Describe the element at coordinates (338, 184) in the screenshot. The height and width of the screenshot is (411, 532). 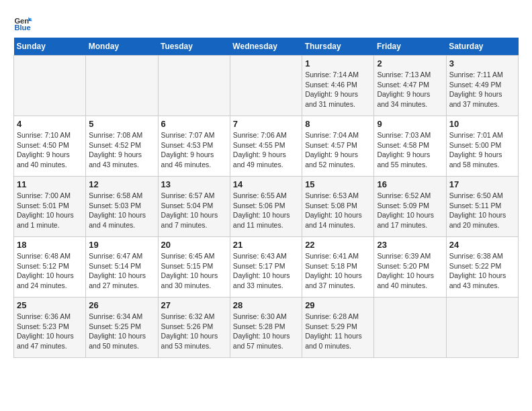
I see `day-number: 15` at that location.